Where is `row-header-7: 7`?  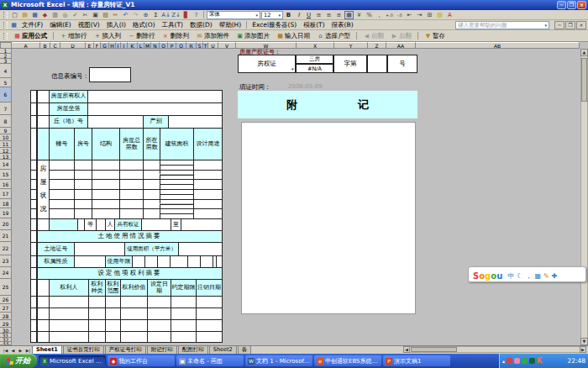 row-header-7: 7 is located at coordinates (6, 109).